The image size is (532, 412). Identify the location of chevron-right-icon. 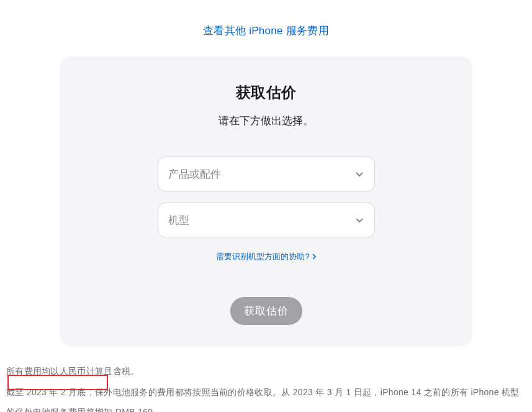
(314, 257).